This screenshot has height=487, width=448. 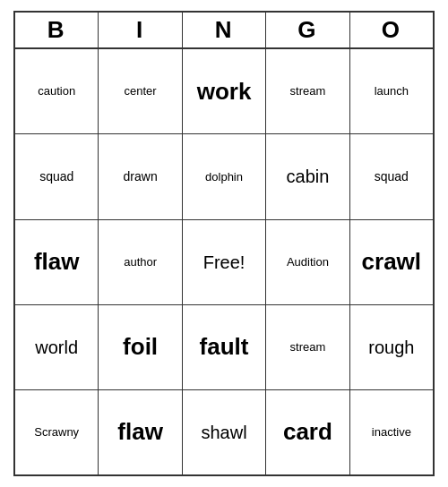 What do you see at coordinates (57, 347) in the screenshot?
I see `bingo-cell-3-0: world` at bounding box center [57, 347].